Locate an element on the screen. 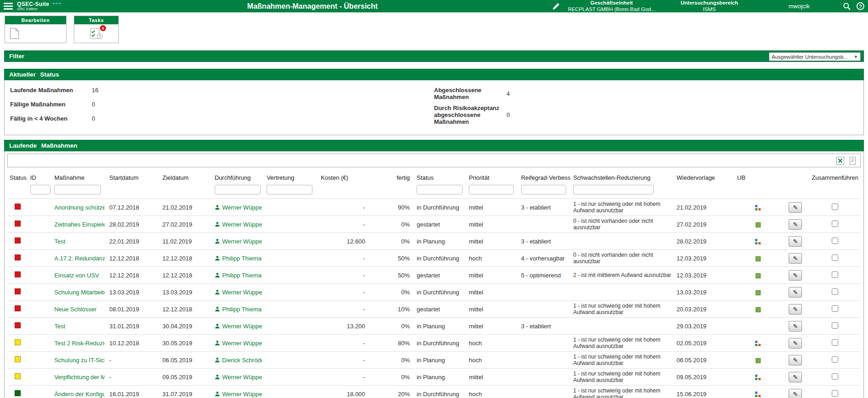 The height and width of the screenshot is (398, 868). cell-kosten: 13.200 is located at coordinates (344, 326).